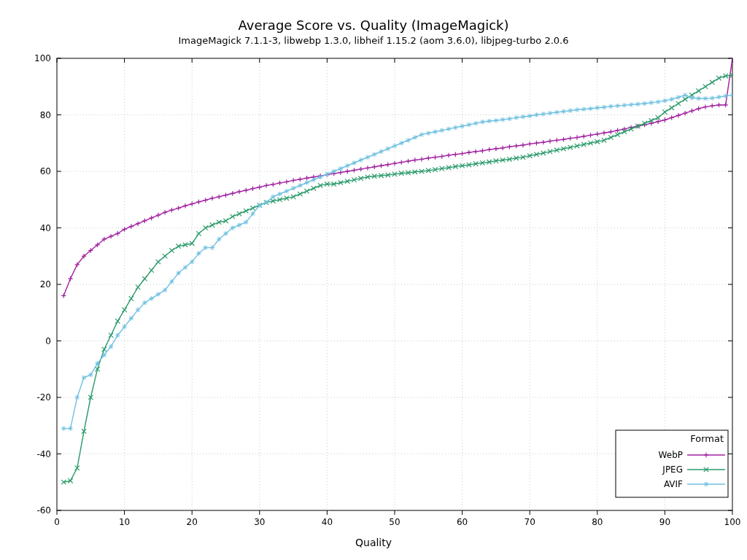  Describe the element at coordinates (732, 522) in the screenshot. I see `x-tick-label: 100` at that location.